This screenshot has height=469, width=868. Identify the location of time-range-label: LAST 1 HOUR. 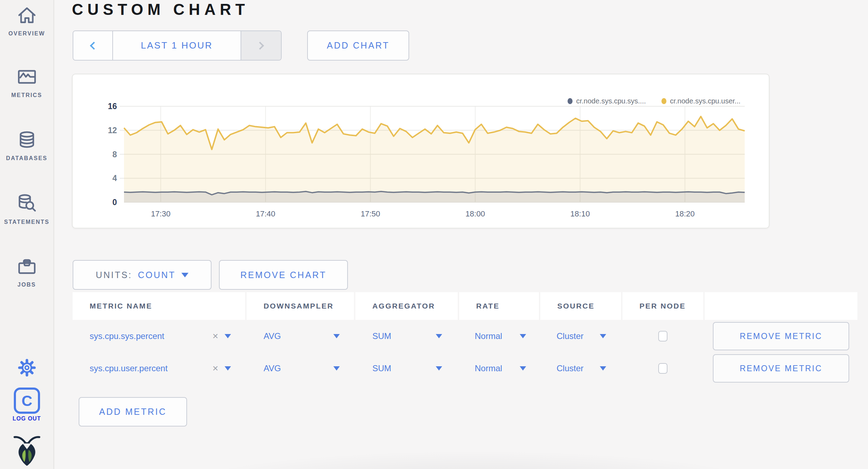
(176, 45).